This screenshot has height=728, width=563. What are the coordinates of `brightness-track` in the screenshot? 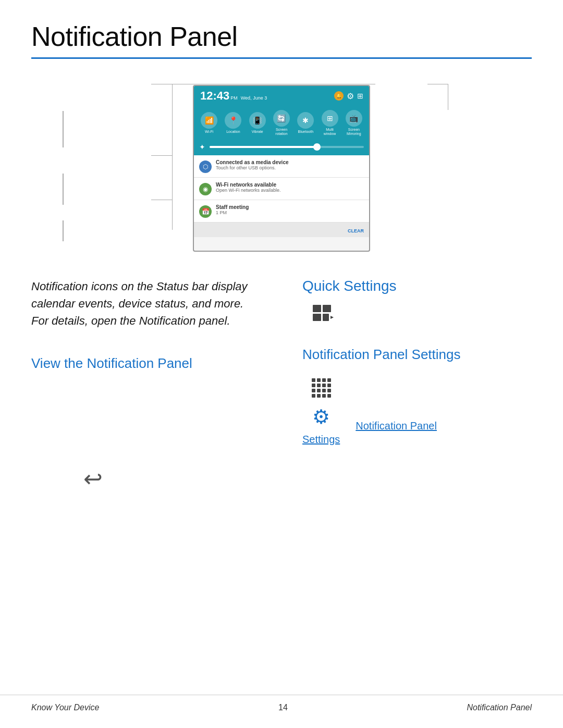 It's located at (287, 147).